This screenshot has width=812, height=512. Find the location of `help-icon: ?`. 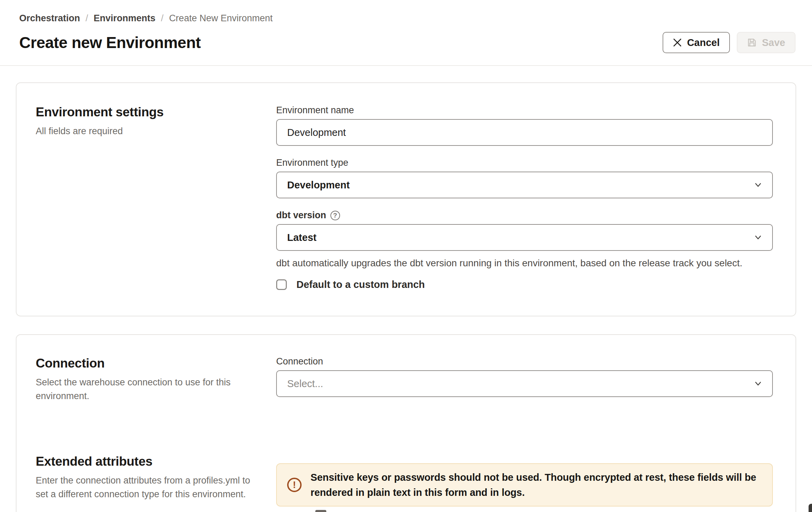

help-icon: ? is located at coordinates (335, 216).